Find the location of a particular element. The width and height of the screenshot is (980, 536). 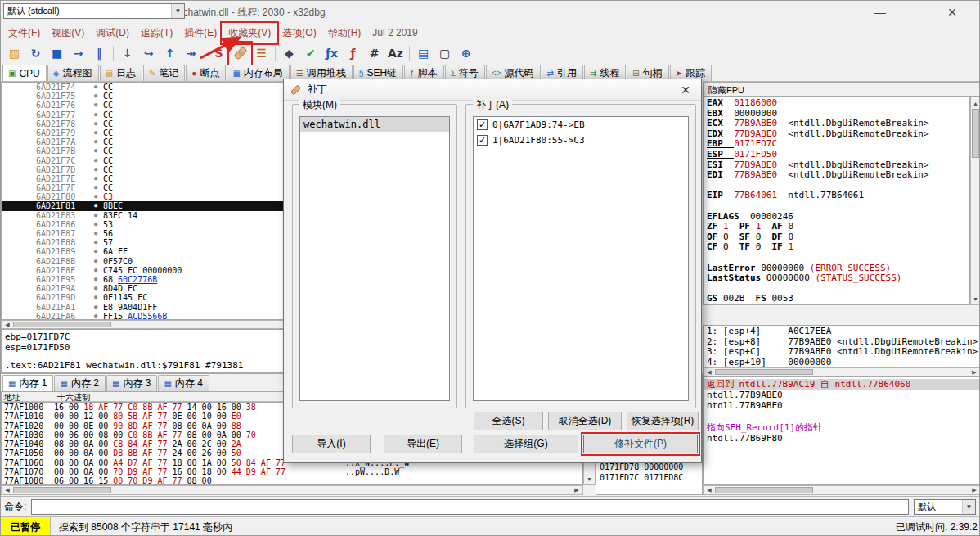

fx-button: ƒx is located at coordinates (332, 54).